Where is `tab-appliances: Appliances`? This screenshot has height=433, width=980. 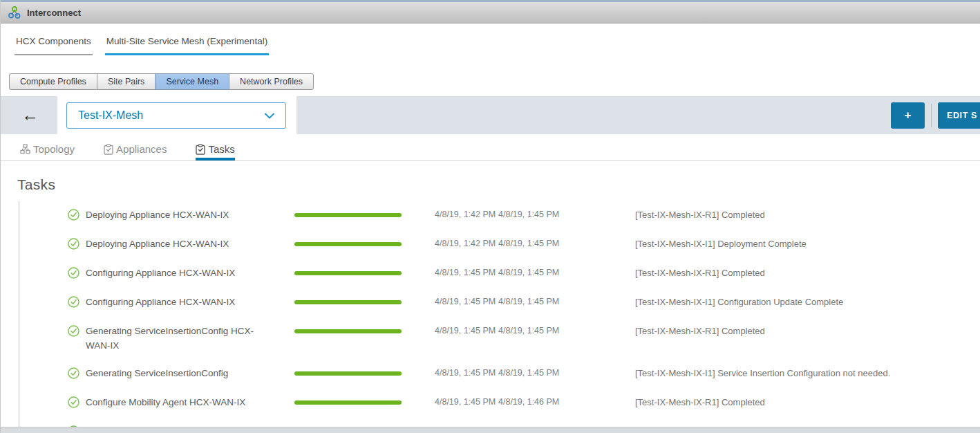
tab-appliances: Appliances is located at coordinates (135, 152).